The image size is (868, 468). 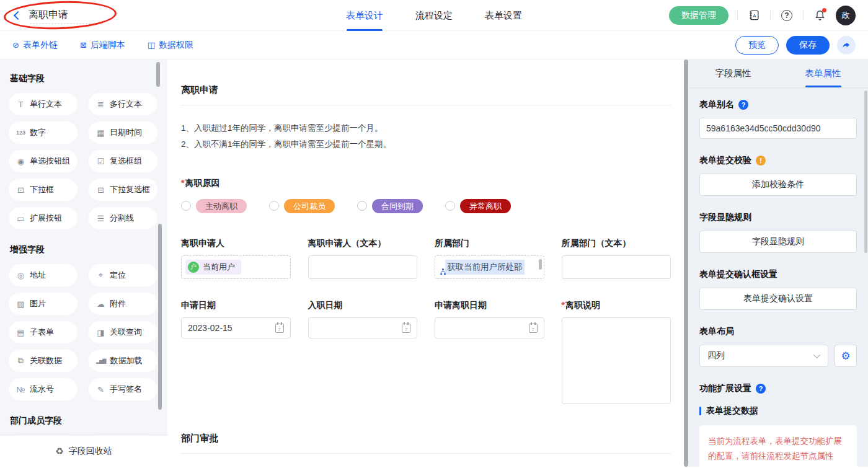 What do you see at coordinates (778, 356) in the screenshot?
I see `form-layout-controls: 四列 ⚙` at bounding box center [778, 356].